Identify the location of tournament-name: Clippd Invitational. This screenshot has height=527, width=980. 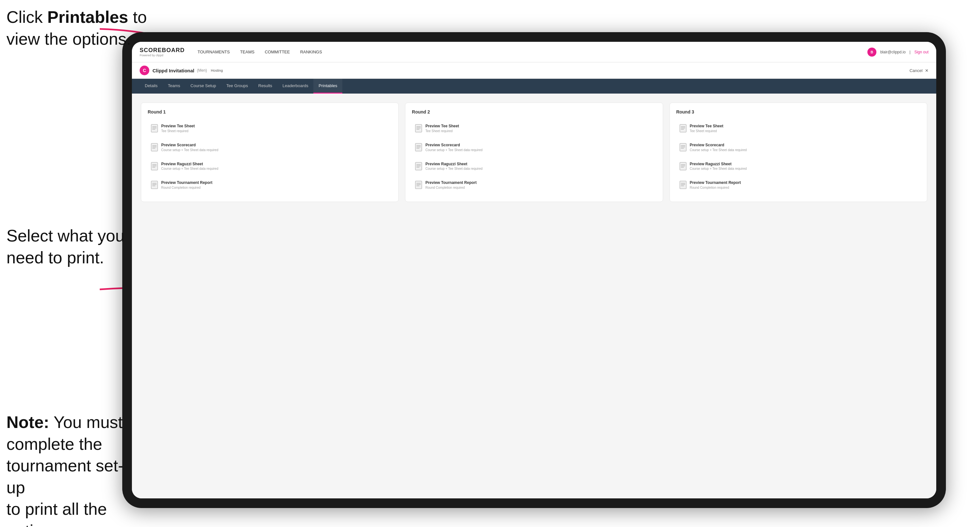
(173, 71).